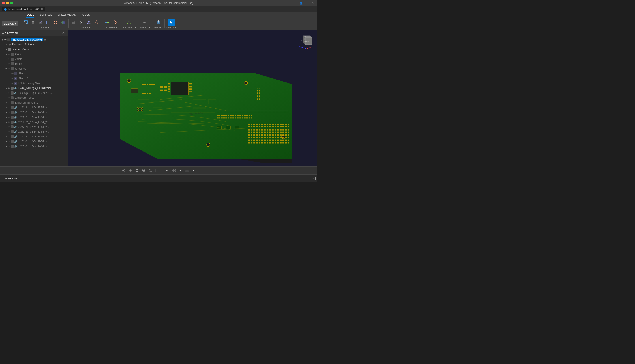 Image resolution: width=635 pixels, height=364 pixels. I want to click on zoom-in-btn, so click(144, 170).